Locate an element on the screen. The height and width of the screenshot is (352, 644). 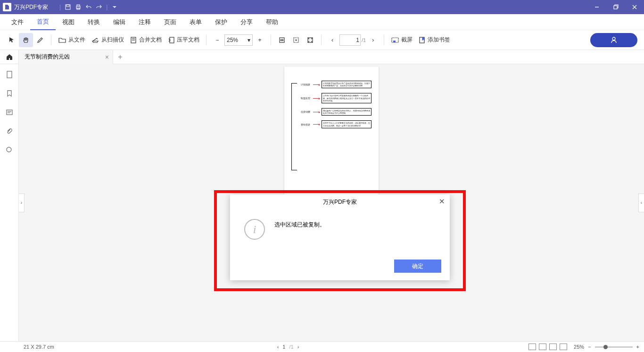
zoom-value: 25% is located at coordinates (232, 40).